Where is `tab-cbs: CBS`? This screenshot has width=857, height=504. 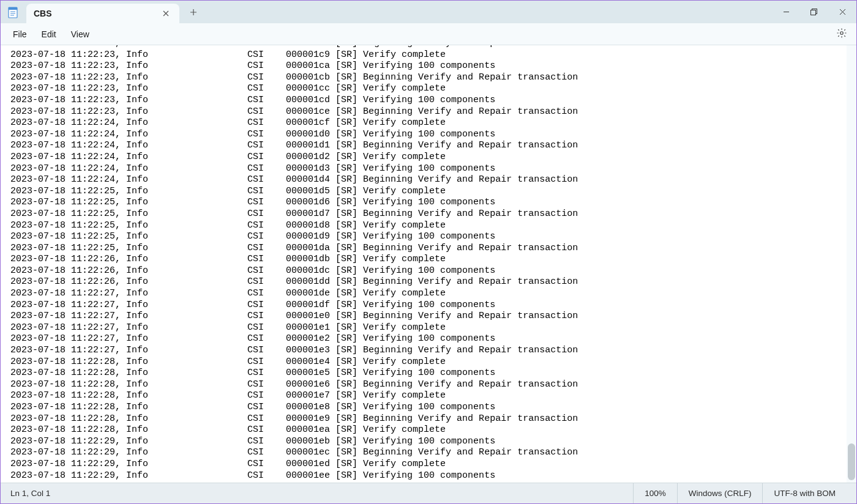
tab-cbs: CBS is located at coordinates (103, 13).